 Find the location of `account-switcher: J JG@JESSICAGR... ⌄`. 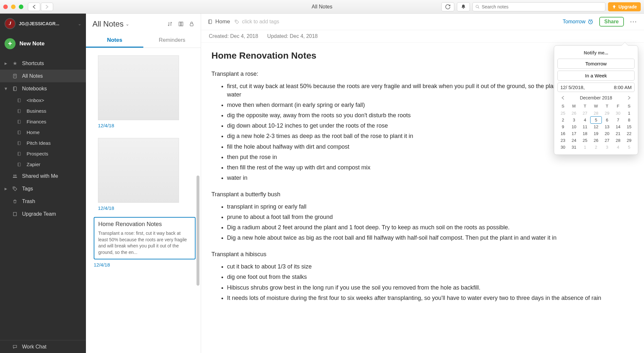

account-switcher: J JG@JESSICAGR... ⌄ is located at coordinates (43, 24).